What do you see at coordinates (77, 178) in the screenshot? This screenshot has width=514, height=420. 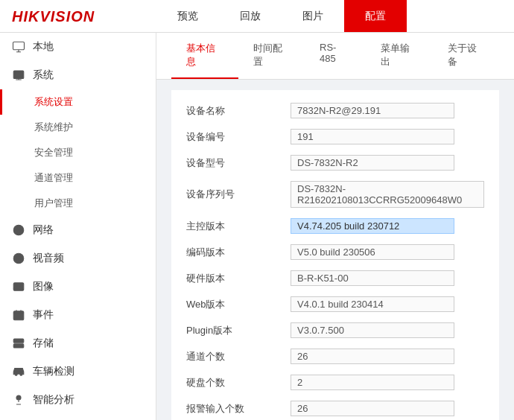 I see `sidebar-sub-item-channel-mgmt: 通道管理` at bounding box center [77, 178].